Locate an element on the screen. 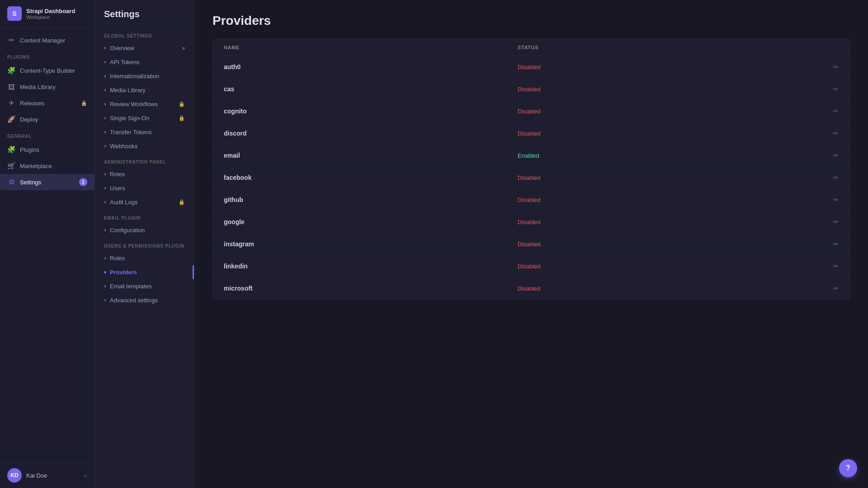  settings-title: Settings is located at coordinates (145, 16).